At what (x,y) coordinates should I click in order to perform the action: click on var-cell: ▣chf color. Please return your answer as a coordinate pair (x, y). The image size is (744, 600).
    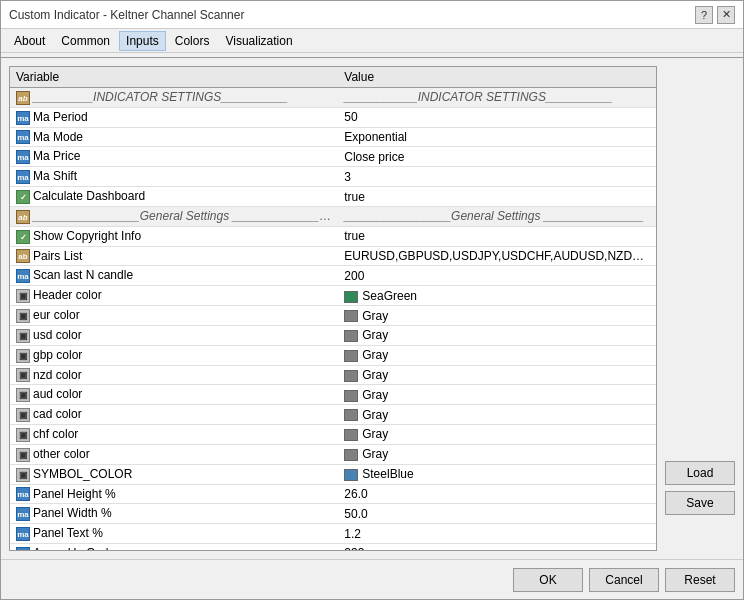
    Looking at the image, I should click on (174, 435).